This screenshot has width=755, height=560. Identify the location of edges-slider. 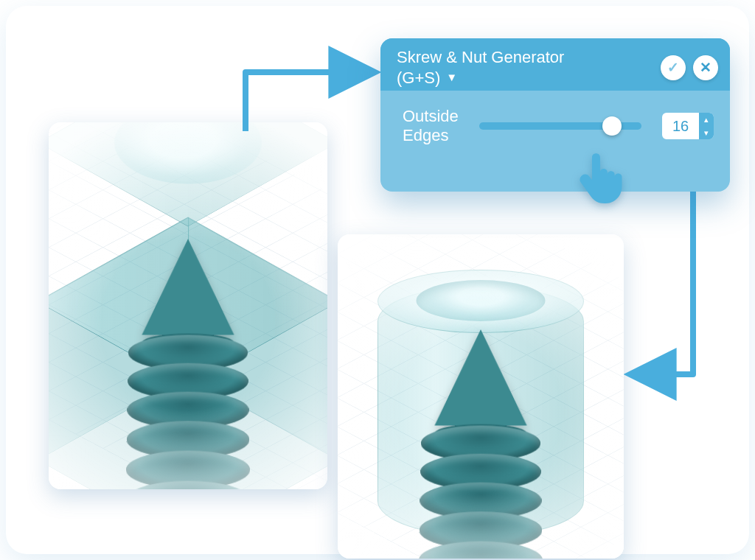
(560, 126).